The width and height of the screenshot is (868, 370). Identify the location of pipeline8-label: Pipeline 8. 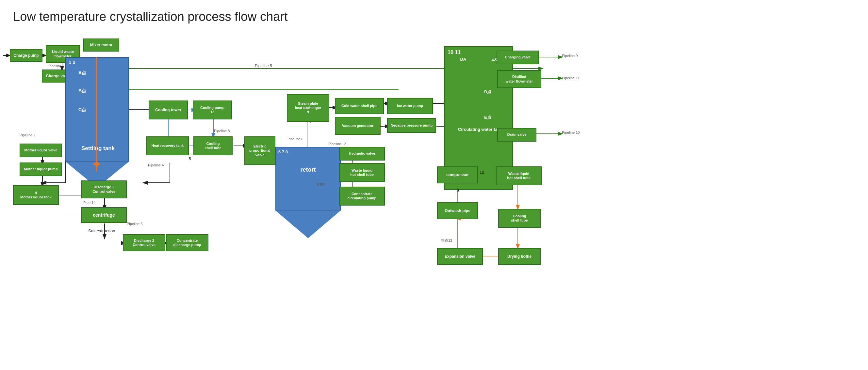
(222, 131).